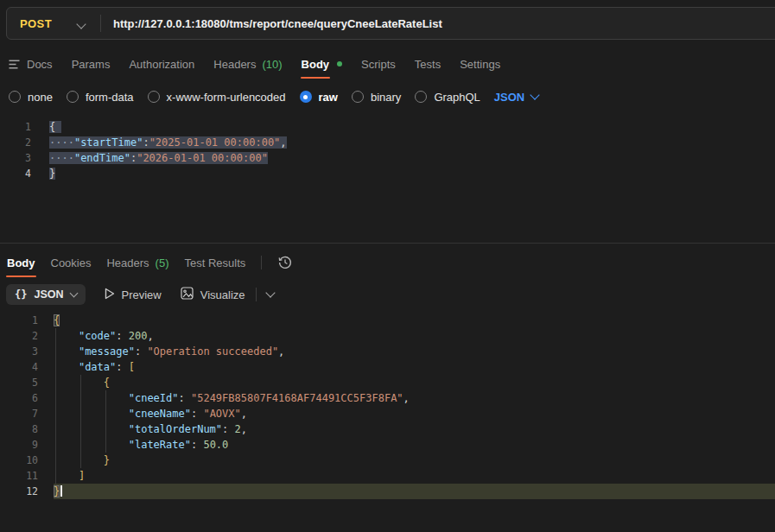 This screenshot has height=532, width=775. What do you see at coordinates (378, 64) in the screenshot?
I see `request-tab-scripts: Scripts` at bounding box center [378, 64].